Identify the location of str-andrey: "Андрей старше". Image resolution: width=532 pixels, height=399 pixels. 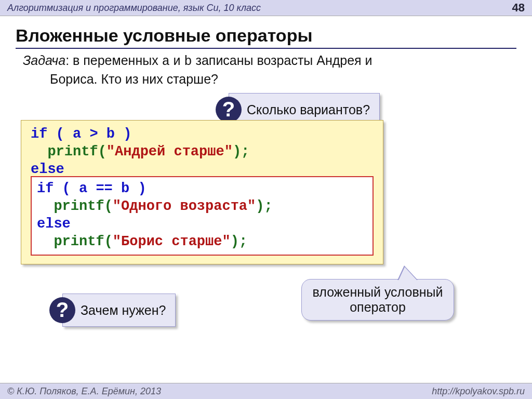
(169, 152).